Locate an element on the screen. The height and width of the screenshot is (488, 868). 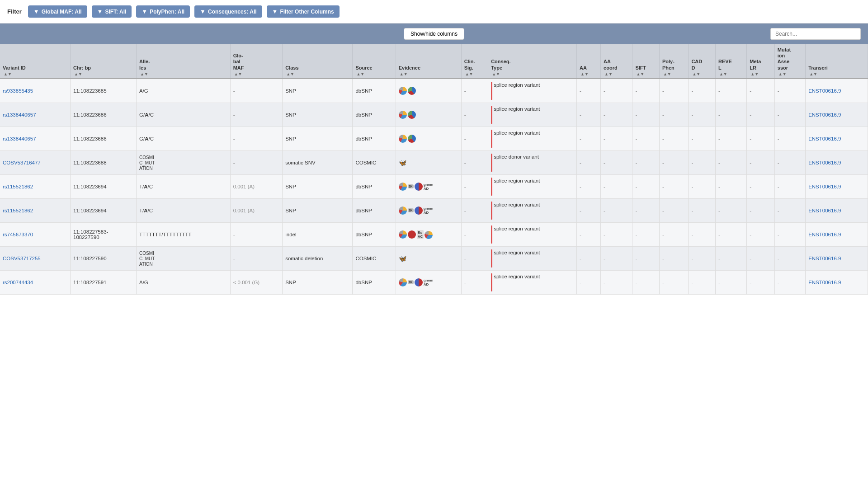
cell-alleles: G/A/C is located at coordinates (183, 115).